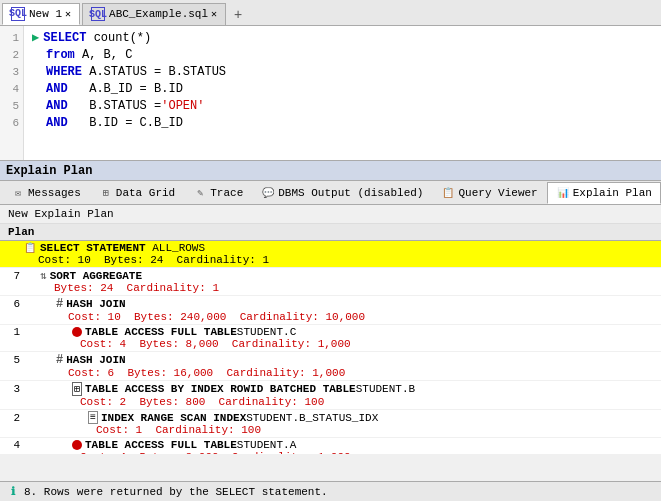 The height and width of the screenshot is (501, 661). Describe the element at coordinates (330, 332) in the screenshot. I see `plan-row-taf-c-main: 1 TABLE ACCESS FULL TABLE STUDENT.C` at that location.